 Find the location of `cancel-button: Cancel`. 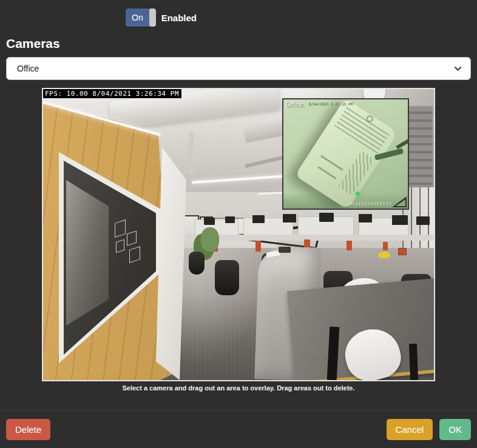

cancel-button: Cancel is located at coordinates (410, 429).